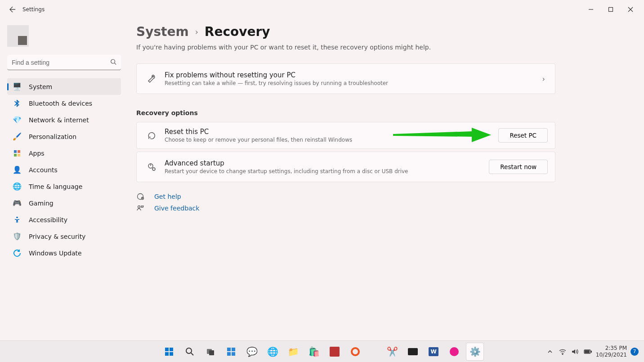 The height and width of the screenshot is (362, 644). I want to click on tray-overflow-icon, so click(550, 352).